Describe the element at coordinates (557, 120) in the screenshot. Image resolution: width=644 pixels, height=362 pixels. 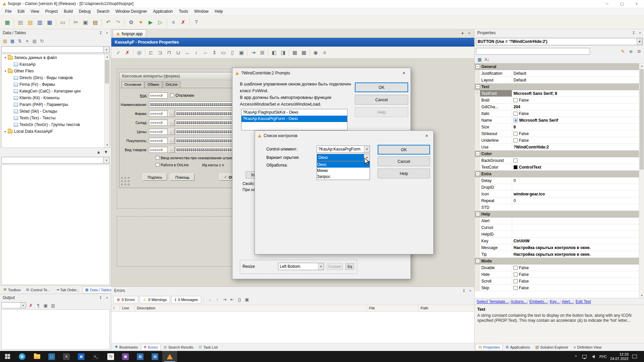
I see `property-row: NameaMicrosoft Sans Serif` at that location.